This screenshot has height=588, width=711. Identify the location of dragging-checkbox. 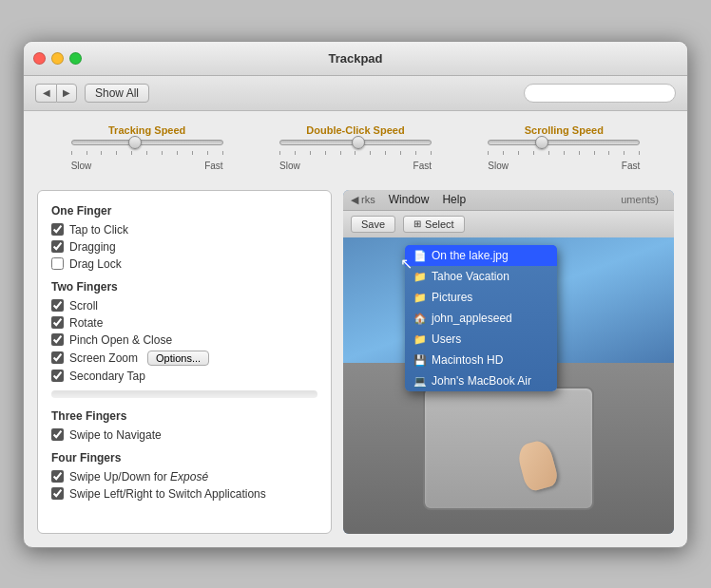
(57, 247).